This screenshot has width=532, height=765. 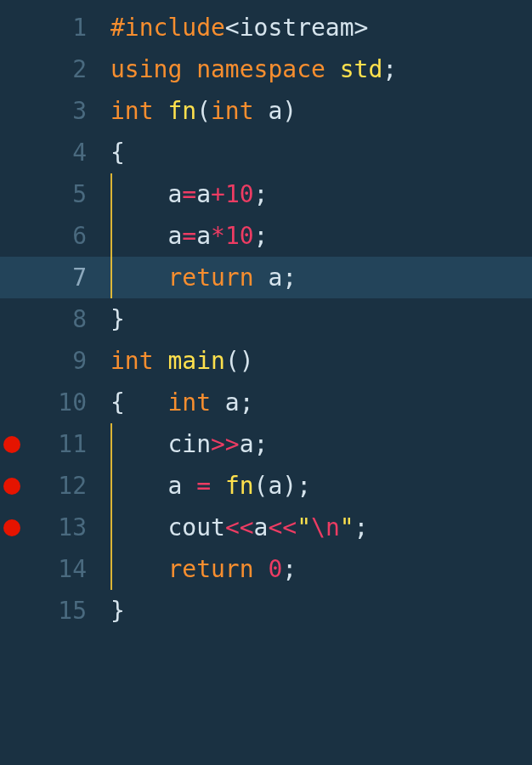 I want to click on gutter: 1, so click(x=55, y=27).